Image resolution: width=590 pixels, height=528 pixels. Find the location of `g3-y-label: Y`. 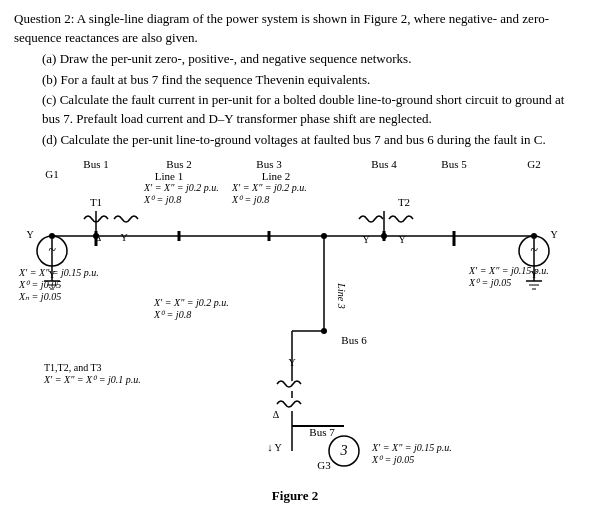

g3-y-label: Y is located at coordinates (278, 448).